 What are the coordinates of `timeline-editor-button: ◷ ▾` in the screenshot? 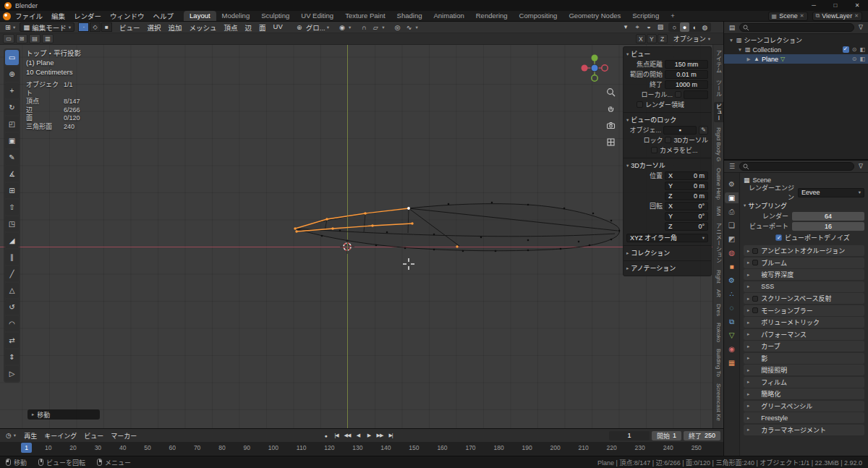 It's located at (11, 435).